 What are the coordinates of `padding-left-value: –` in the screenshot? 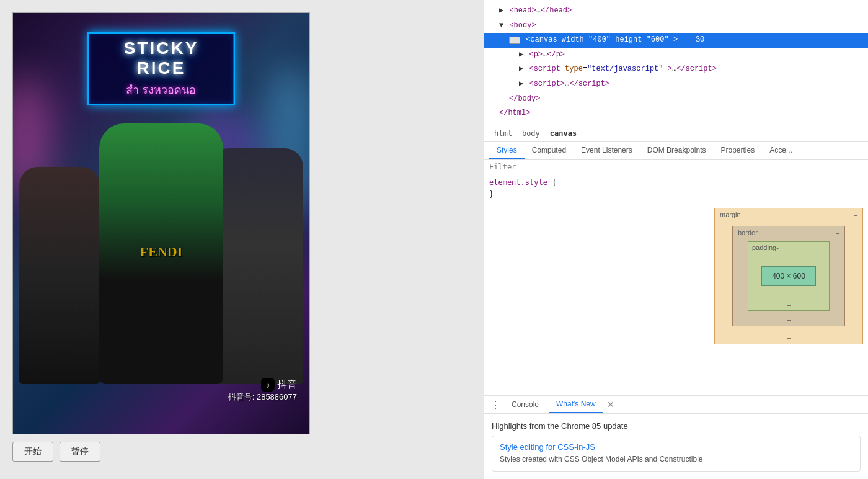 It's located at (753, 276).